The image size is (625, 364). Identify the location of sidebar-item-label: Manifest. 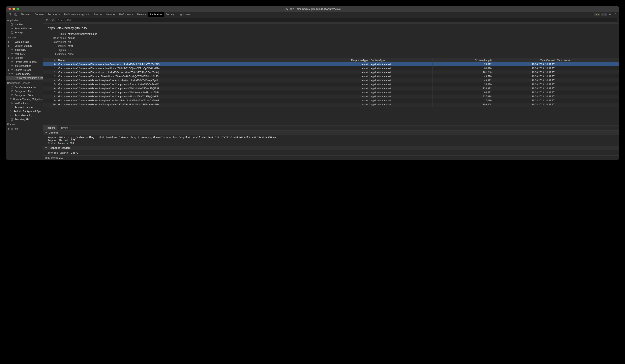
(19, 25).